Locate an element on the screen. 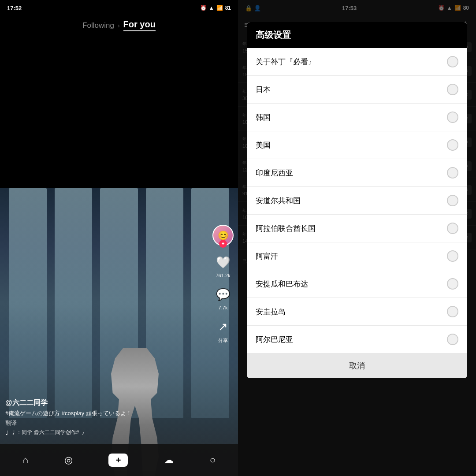  radio-afghanistan is located at coordinates (453, 256).